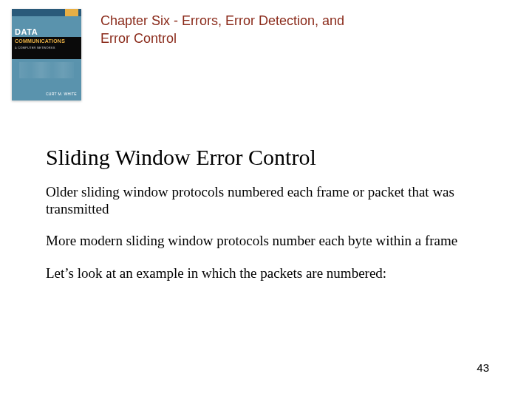 Image resolution: width=532 pixels, height=399 pixels. Describe the element at coordinates (27, 32) in the screenshot. I see `book-title-line1: DATA` at that location.